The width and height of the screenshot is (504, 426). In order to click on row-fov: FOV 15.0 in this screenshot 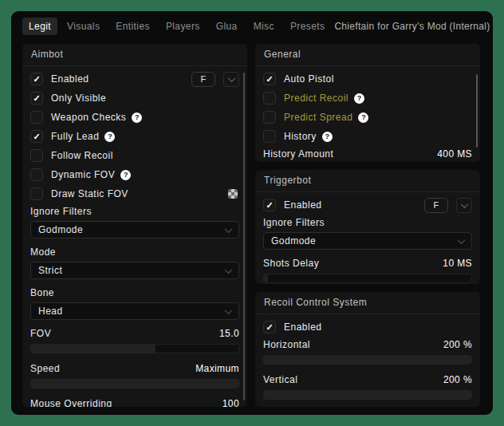, I will do `click(135, 333)`.